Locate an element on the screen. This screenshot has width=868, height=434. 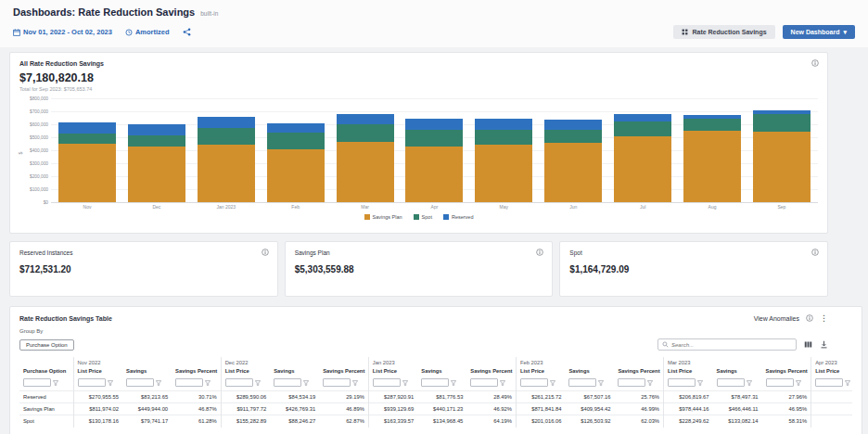
search-input is located at coordinates (732, 345).